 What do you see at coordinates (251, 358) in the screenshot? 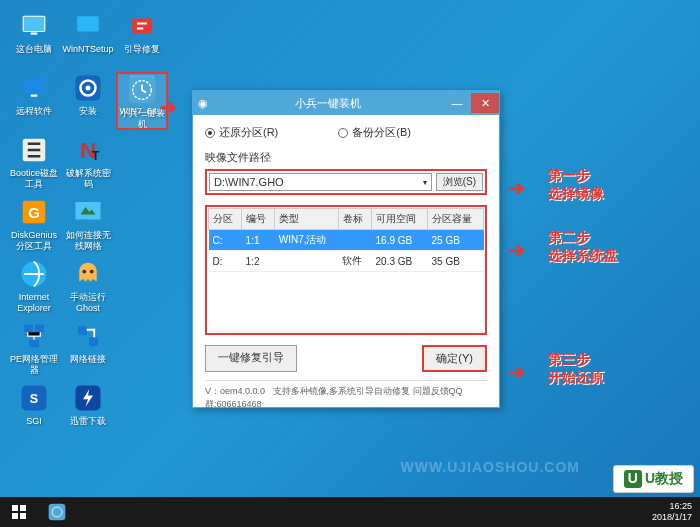
I see `repair-boot-button: 一键修复引导` at bounding box center [251, 358].